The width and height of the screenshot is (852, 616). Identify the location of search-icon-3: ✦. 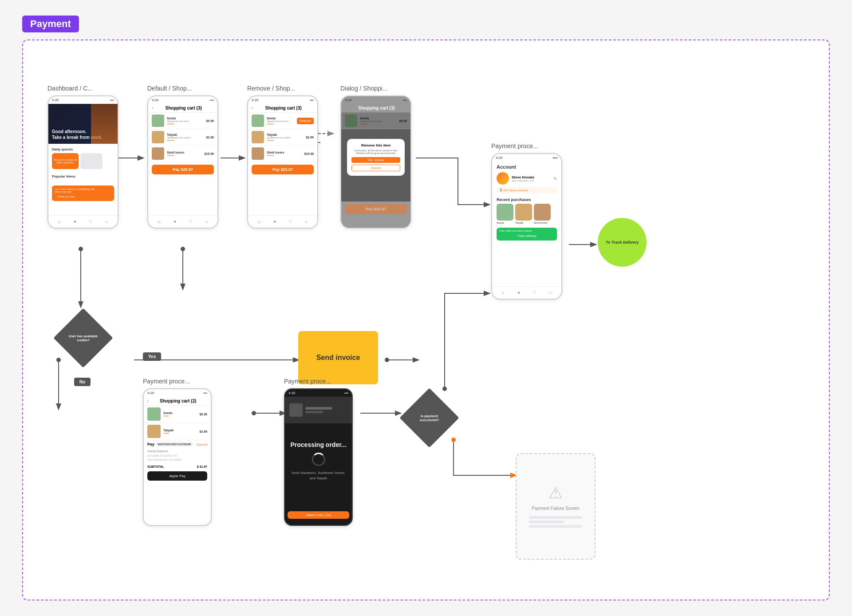
(275, 222).